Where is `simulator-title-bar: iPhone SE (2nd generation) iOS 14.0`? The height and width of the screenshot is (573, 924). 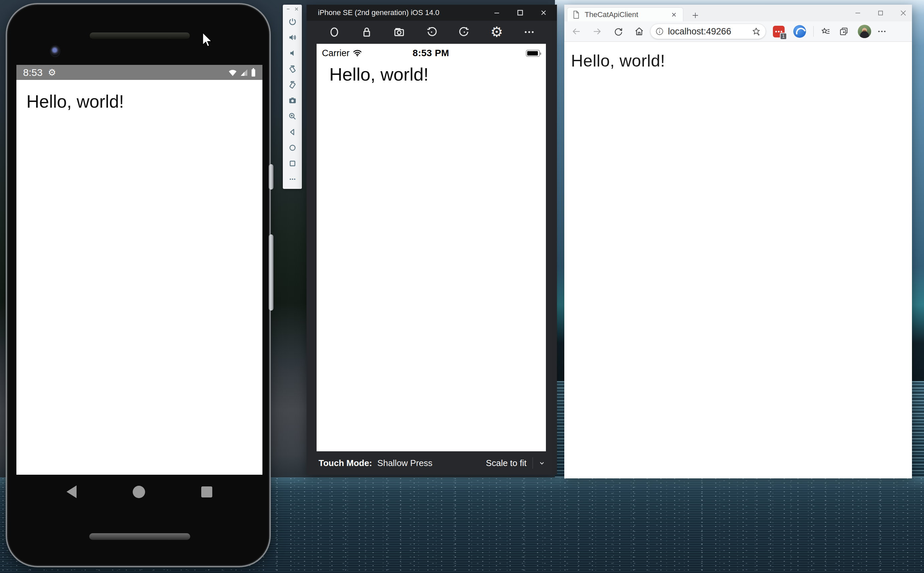 simulator-title-bar: iPhone SE (2nd generation) iOS 14.0 is located at coordinates (432, 13).